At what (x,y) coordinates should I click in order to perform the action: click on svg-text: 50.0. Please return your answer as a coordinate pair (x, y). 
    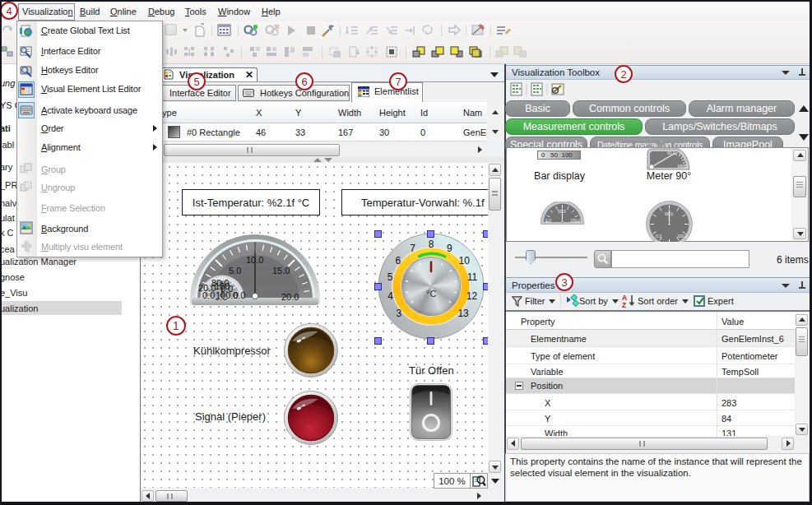
    Looking at the image, I should click on (562, 211).